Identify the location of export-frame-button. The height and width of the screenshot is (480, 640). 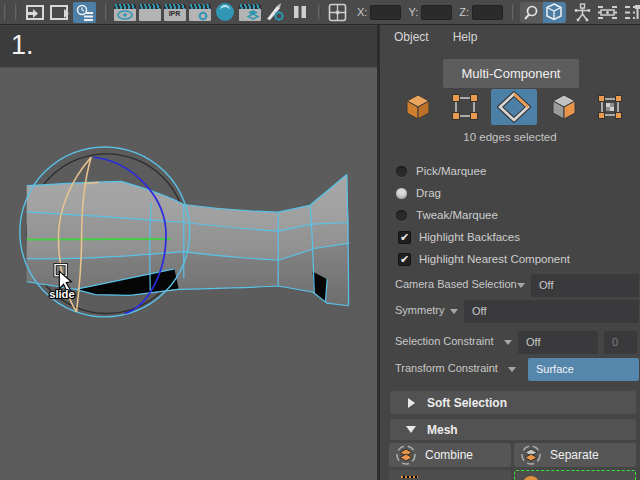
(60, 12).